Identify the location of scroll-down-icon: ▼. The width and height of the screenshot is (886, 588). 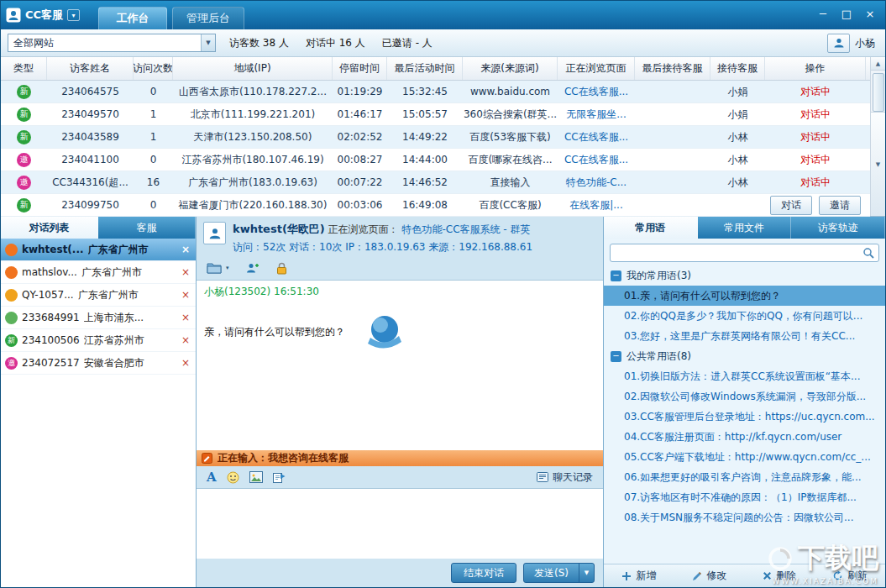
(878, 164).